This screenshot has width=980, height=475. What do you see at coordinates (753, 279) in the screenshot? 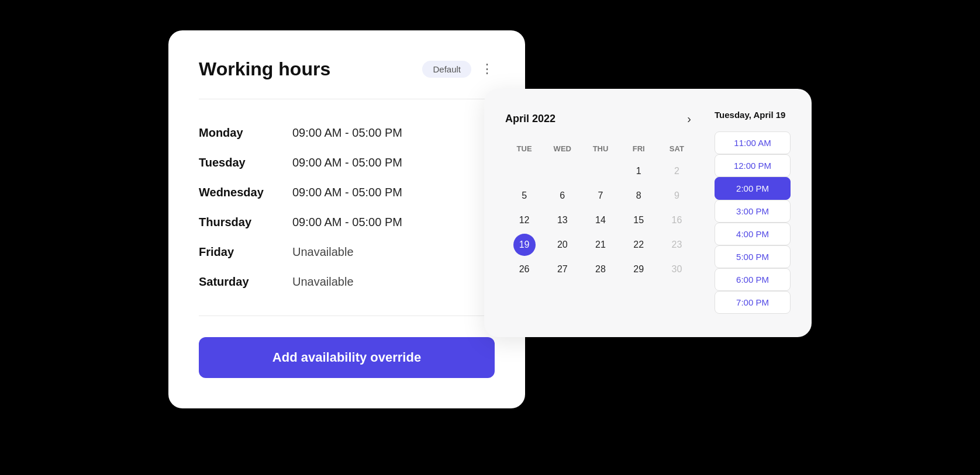
I see `time-slot: 6:00 PM` at bounding box center [753, 279].